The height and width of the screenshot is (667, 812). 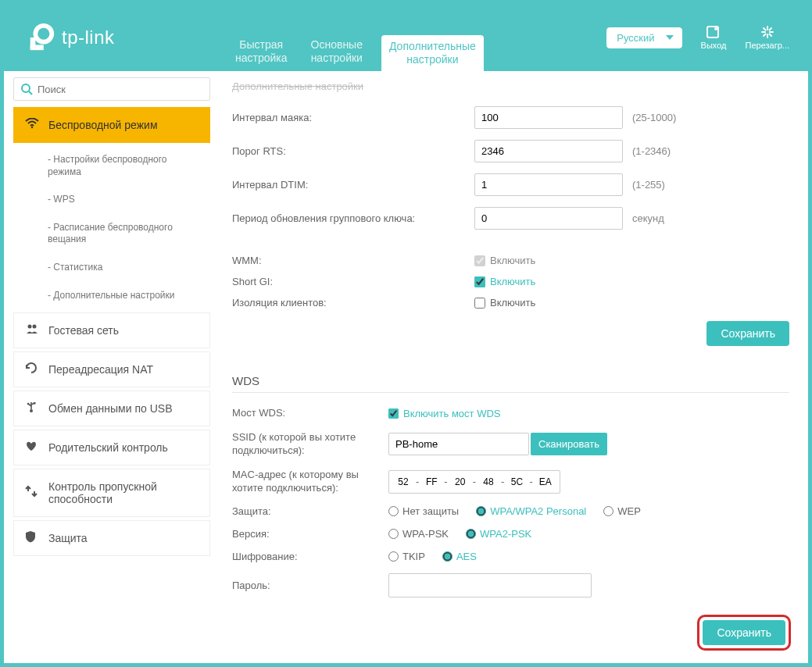 What do you see at coordinates (460, 556) in the screenshot?
I see `encryption-aes-radio: AES` at bounding box center [460, 556].